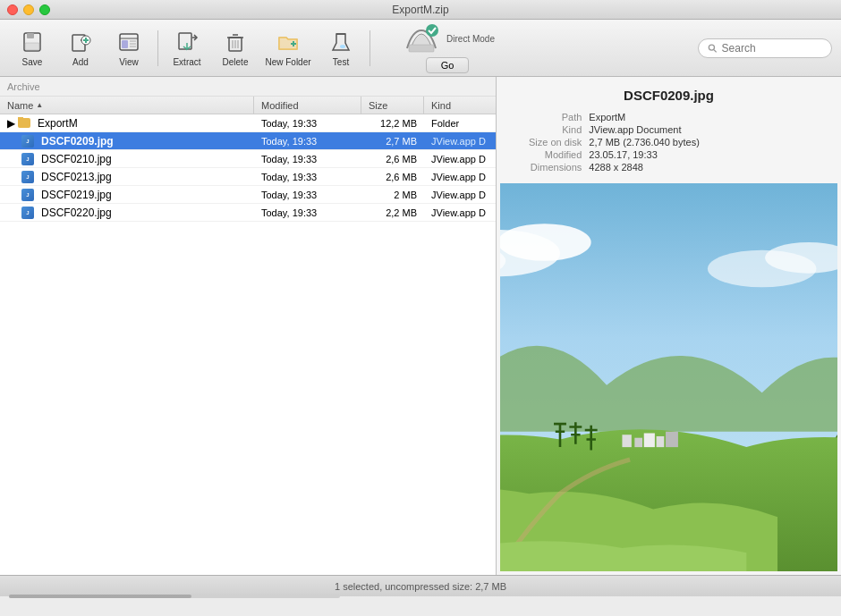  What do you see at coordinates (248, 123) in the screenshot?
I see `table-row: ▶ ExportM Today, 19:33 12,2 MB Folder` at bounding box center [248, 123].